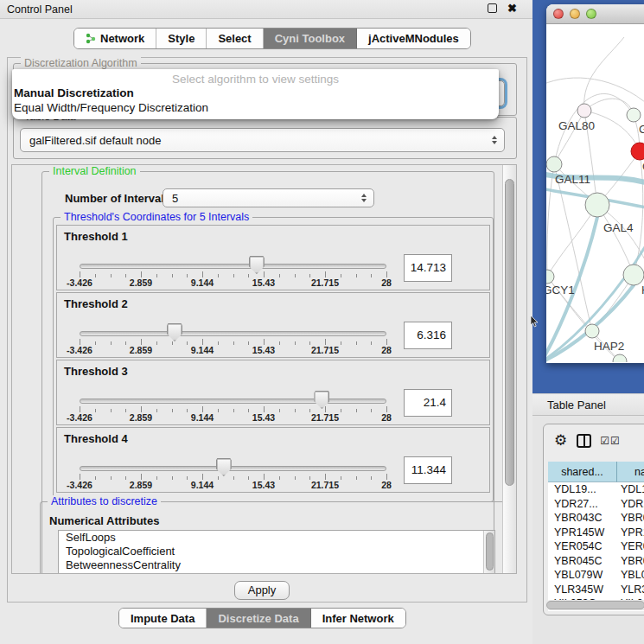 The image size is (644, 644). I want to click on threshold-panel: Threshold 3-3.4262.8599.14415.4321.71528…, so click(273, 392).